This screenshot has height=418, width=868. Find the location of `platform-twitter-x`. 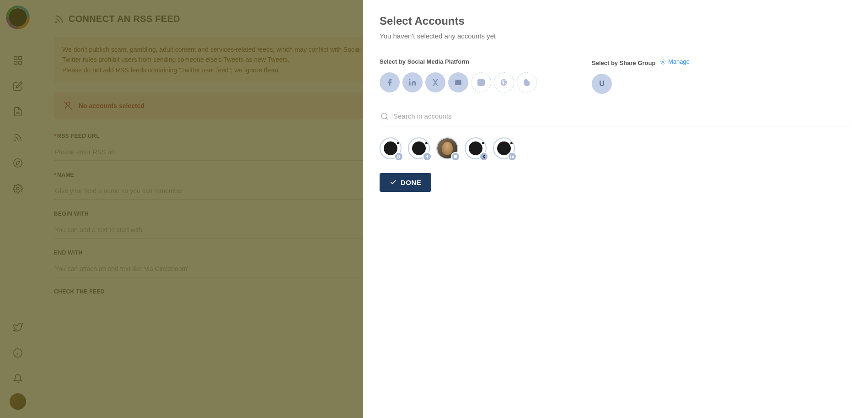

platform-twitter-x is located at coordinates (435, 82).